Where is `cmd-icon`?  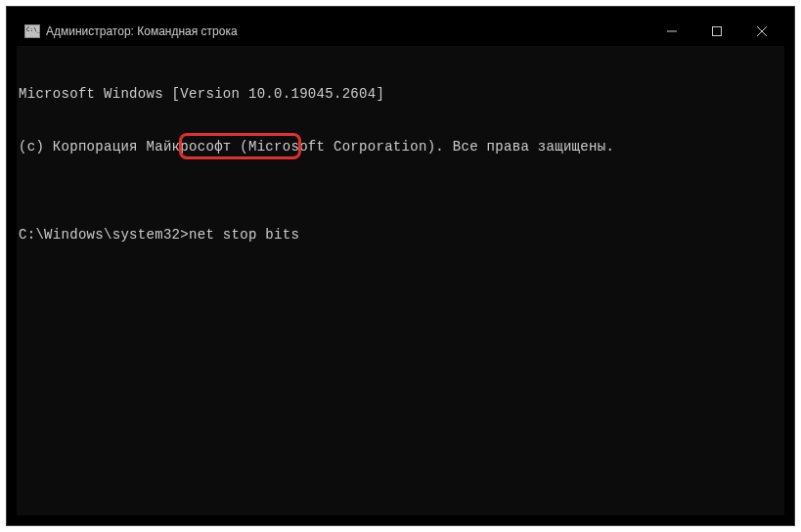 cmd-icon is located at coordinates (32, 31).